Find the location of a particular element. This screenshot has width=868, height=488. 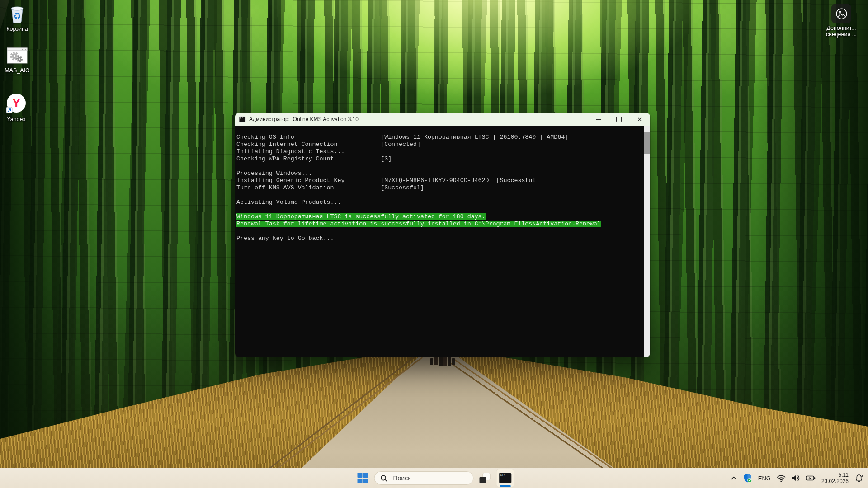

svg-text: C:\ is located at coordinates (242, 118).